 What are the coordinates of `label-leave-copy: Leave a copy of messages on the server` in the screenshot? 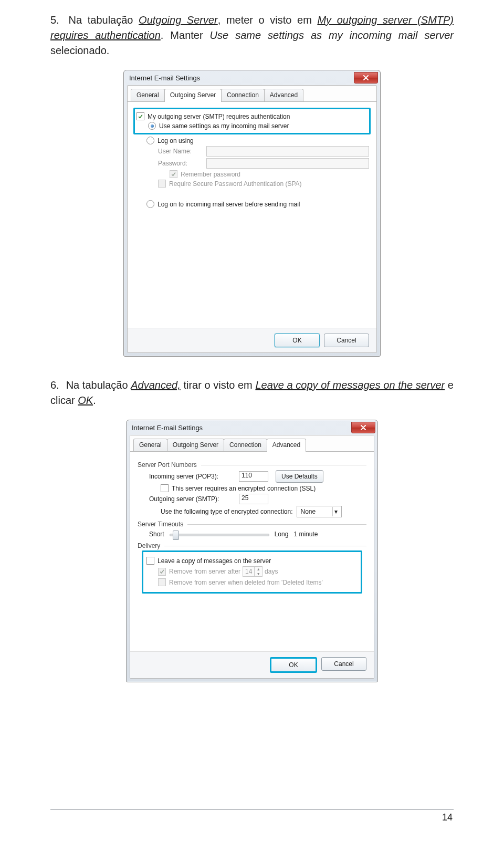 It's located at (214, 561).